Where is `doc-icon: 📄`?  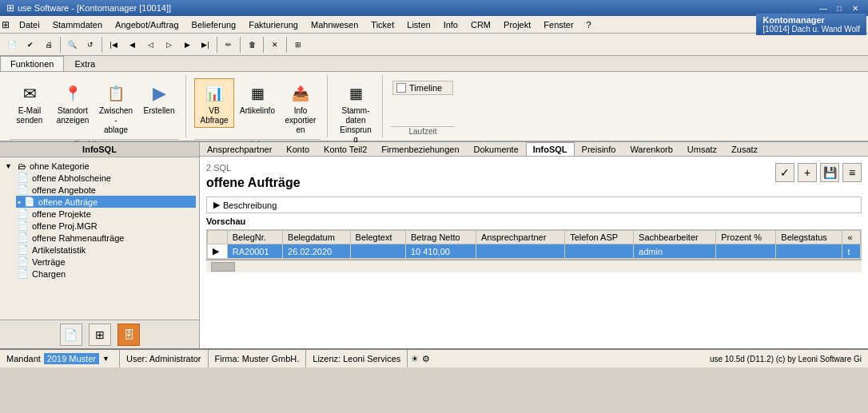 doc-icon: 📄 is located at coordinates (23, 177).